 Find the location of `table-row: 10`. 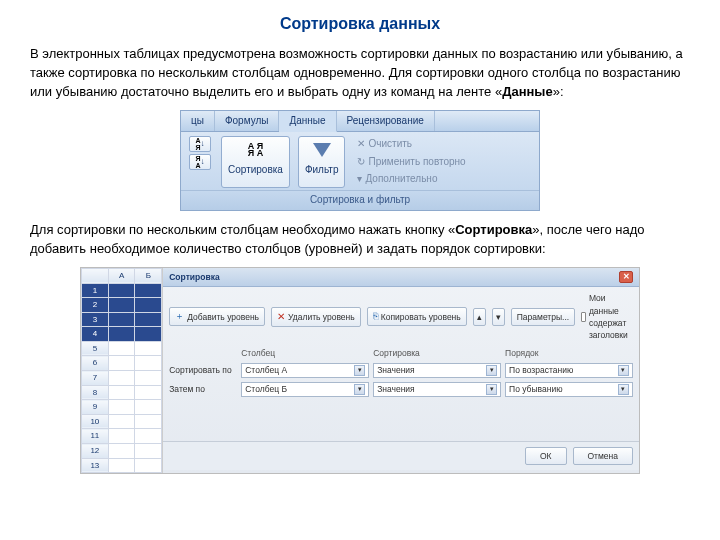

table-row: 10 is located at coordinates (122, 422).